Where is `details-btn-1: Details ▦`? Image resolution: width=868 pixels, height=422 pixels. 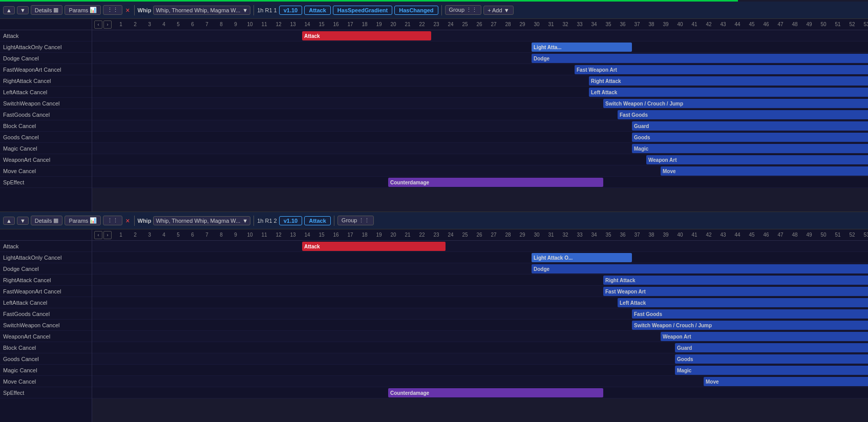 details-btn-1: Details ▦ is located at coordinates (47, 10).